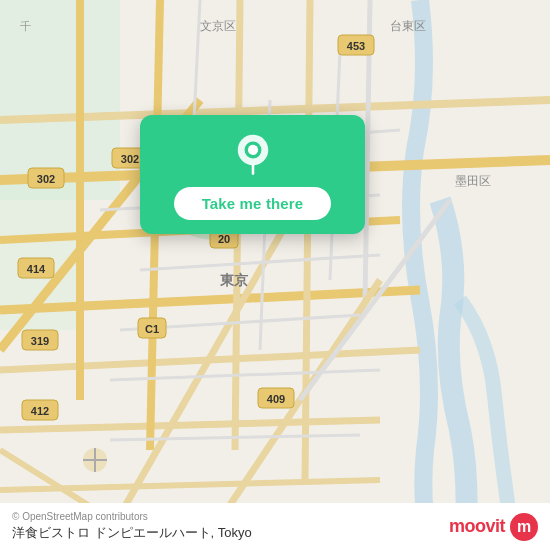 The image size is (550, 550). What do you see at coordinates (477, 526) in the screenshot?
I see `moovit-brand-text: moovit` at bounding box center [477, 526].